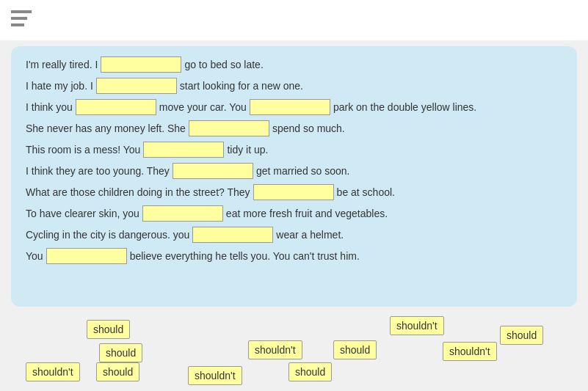 Image resolution: width=588 pixels, height=391 pixels. Describe the element at coordinates (294, 21) in the screenshot. I see `header` at that location.